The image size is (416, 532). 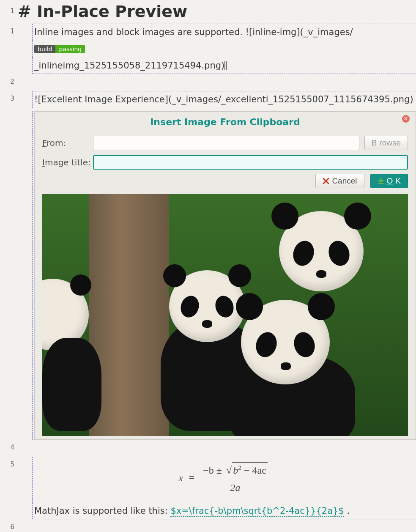 I want to click on mathjax-source-line: MathJax is supported like this: $x=\frac…, so click(x=224, y=511).